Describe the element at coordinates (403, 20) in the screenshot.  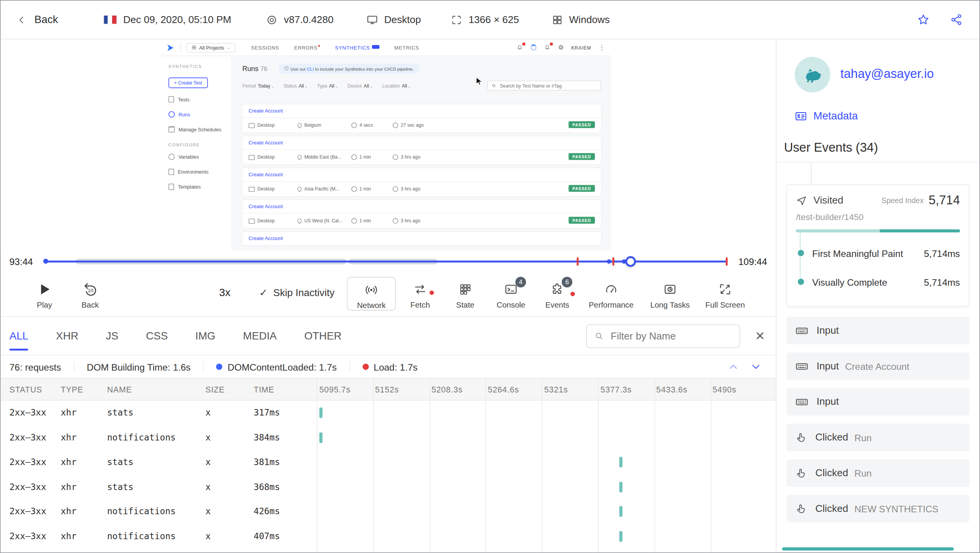
I see `device-type-label: Desktop` at that location.